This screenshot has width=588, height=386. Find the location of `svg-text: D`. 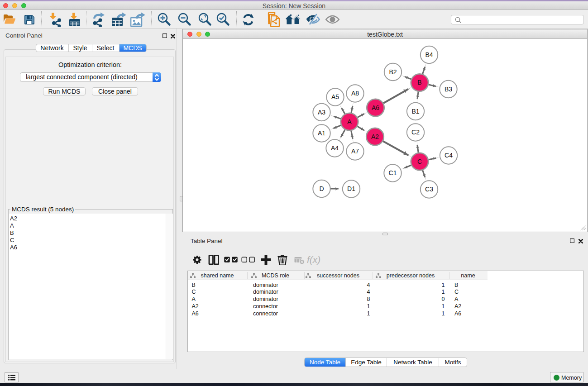

svg-text: D is located at coordinates (321, 189).